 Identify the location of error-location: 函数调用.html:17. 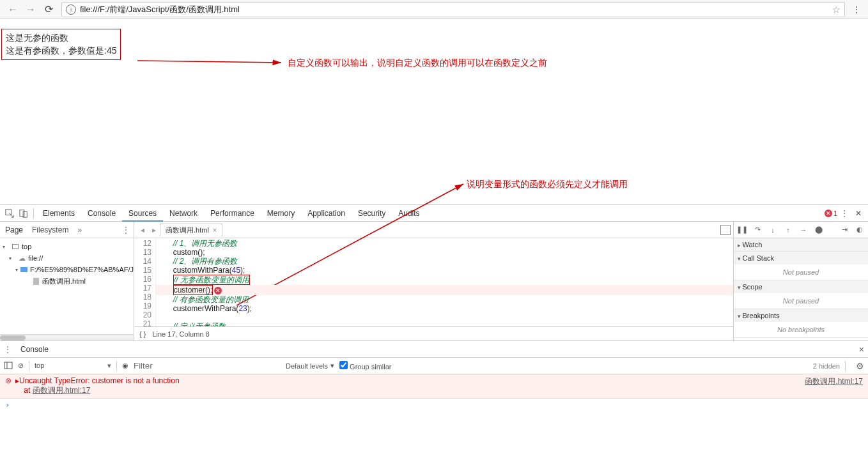
(833, 386).